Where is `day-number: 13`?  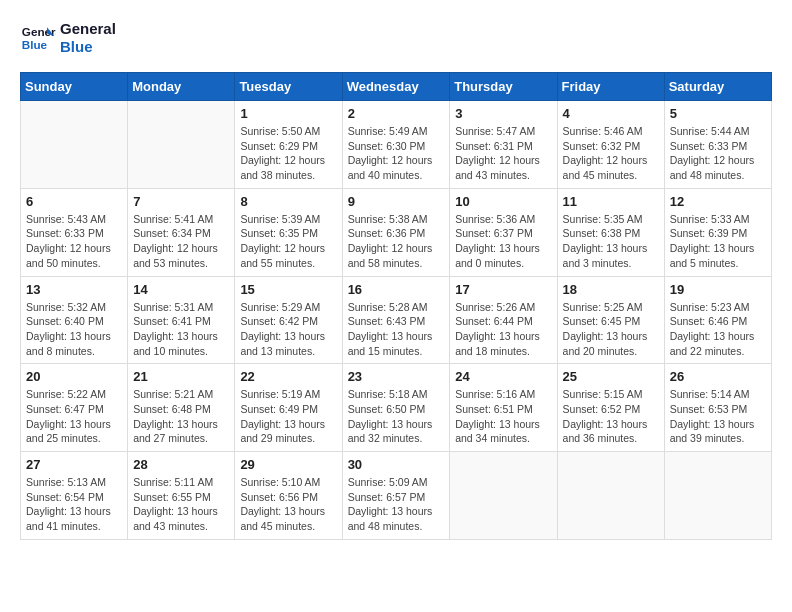 day-number: 13 is located at coordinates (74, 290).